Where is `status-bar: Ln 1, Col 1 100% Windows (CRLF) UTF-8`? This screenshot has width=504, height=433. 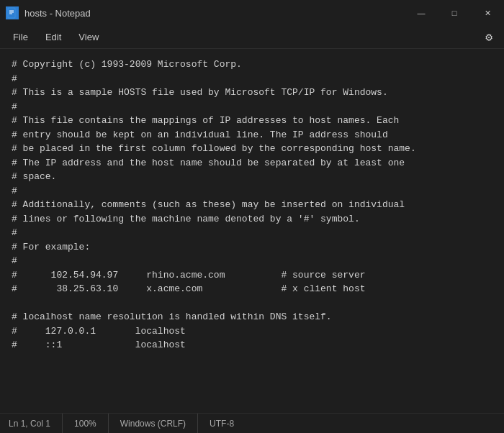 status-bar: Ln 1, Col 1 100% Windows (CRLF) UTF-8 is located at coordinates (252, 423).